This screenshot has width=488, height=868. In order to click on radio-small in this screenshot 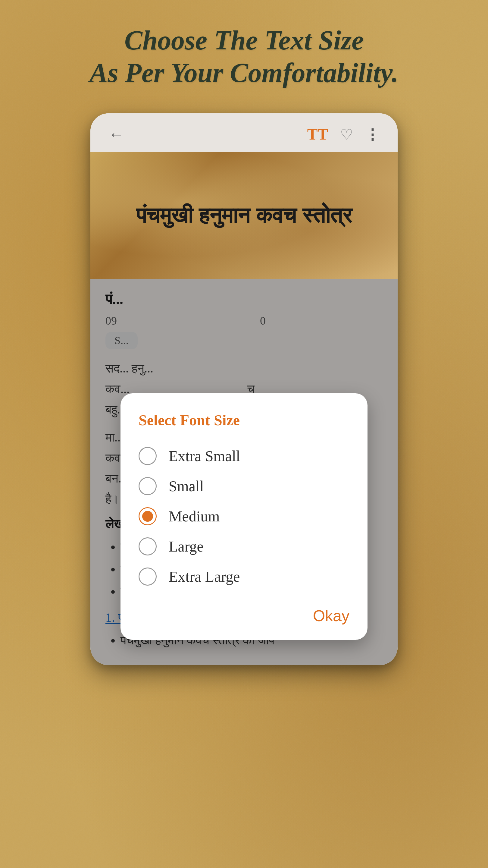, I will do `click(148, 486)`.